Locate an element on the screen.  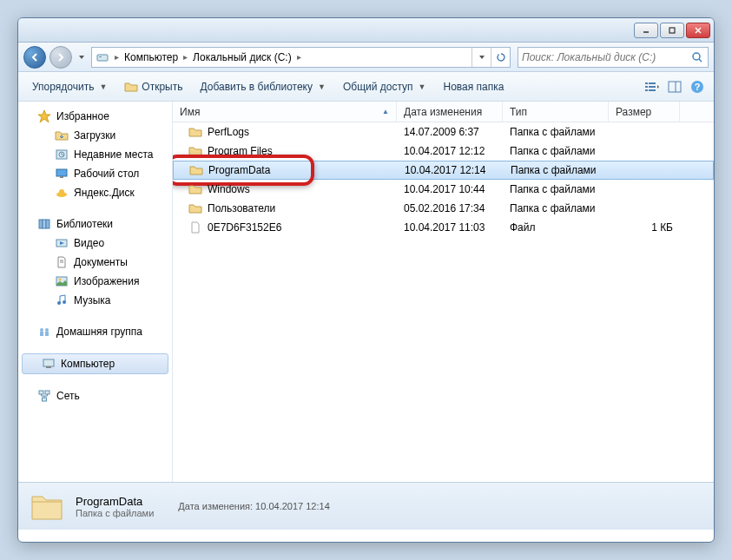
add-to-library-button: Добавить в библиотеку▼ is located at coordinates (262, 87).